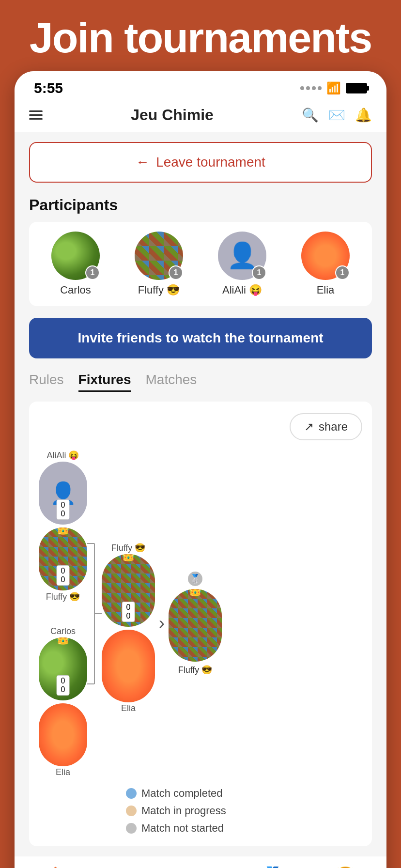 This screenshot has width=401, height=868. I want to click on legend-label-notstarted: Match not started, so click(183, 828).